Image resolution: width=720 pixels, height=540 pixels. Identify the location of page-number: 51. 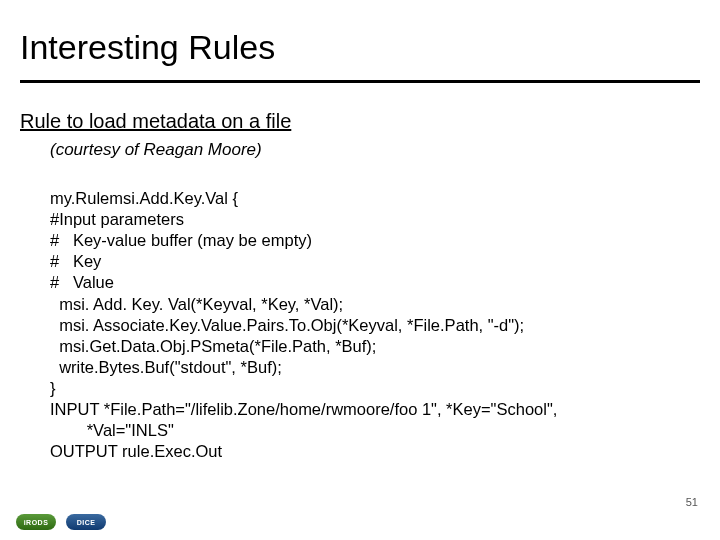
(692, 502).